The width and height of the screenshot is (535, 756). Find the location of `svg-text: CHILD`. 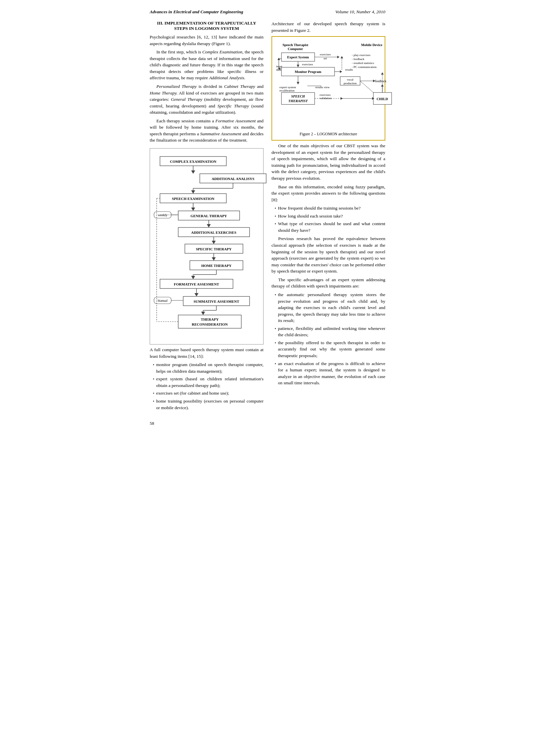

svg-text: CHILD is located at coordinates (382, 99).